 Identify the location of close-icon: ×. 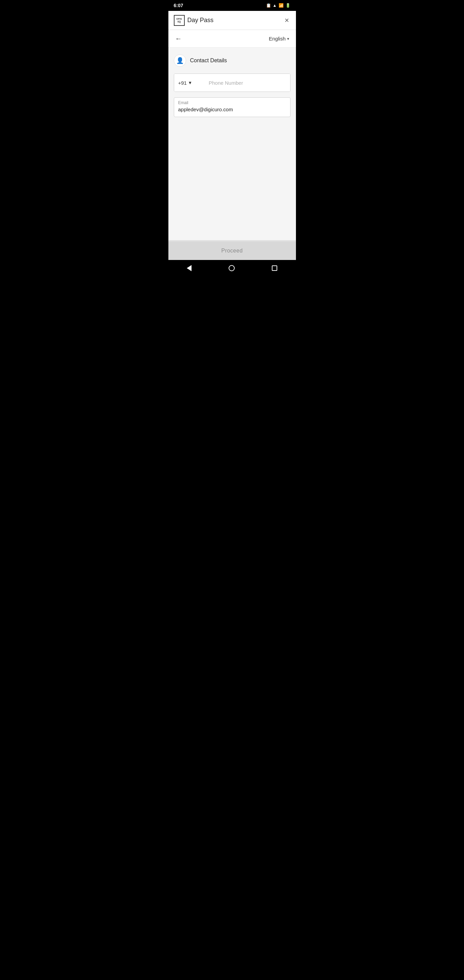
(287, 20).